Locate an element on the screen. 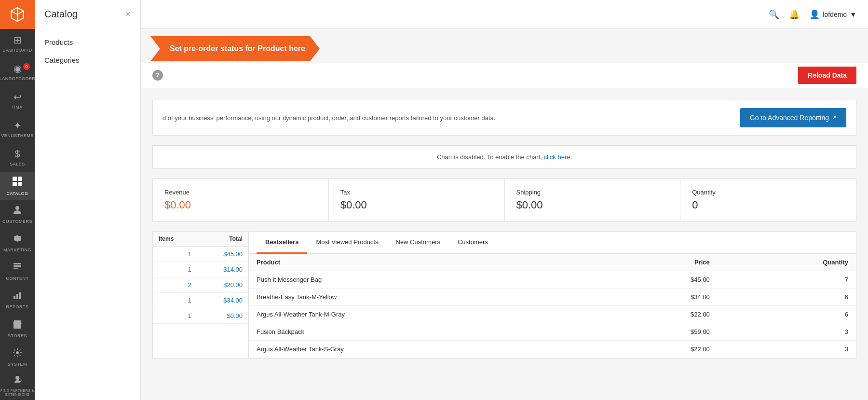 Image resolution: width=868 pixels, height=400 pixels. sidebar-item-stores: STORES is located at coordinates (17, 329).